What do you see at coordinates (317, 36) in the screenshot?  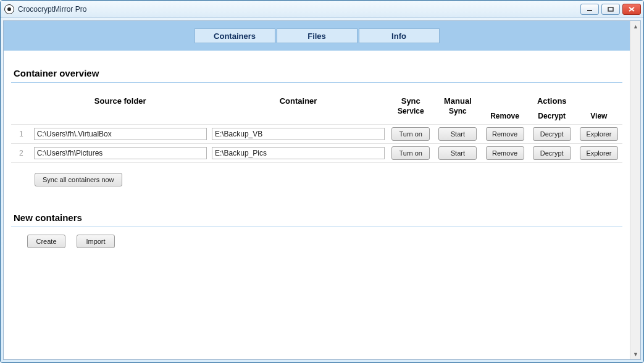 I see `header-tabs: Containers Files Info` at bounding box center [317, 36].